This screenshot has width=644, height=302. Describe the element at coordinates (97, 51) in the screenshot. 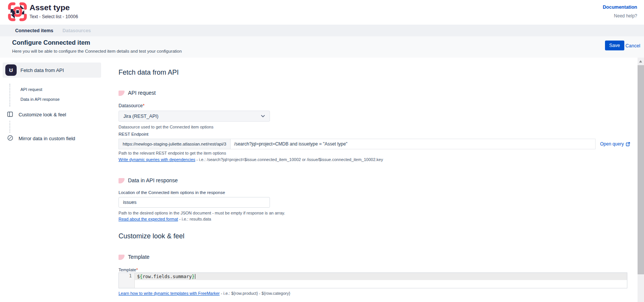

I see `configure-subtitle: Here you will be able to configure the C…` at that location.